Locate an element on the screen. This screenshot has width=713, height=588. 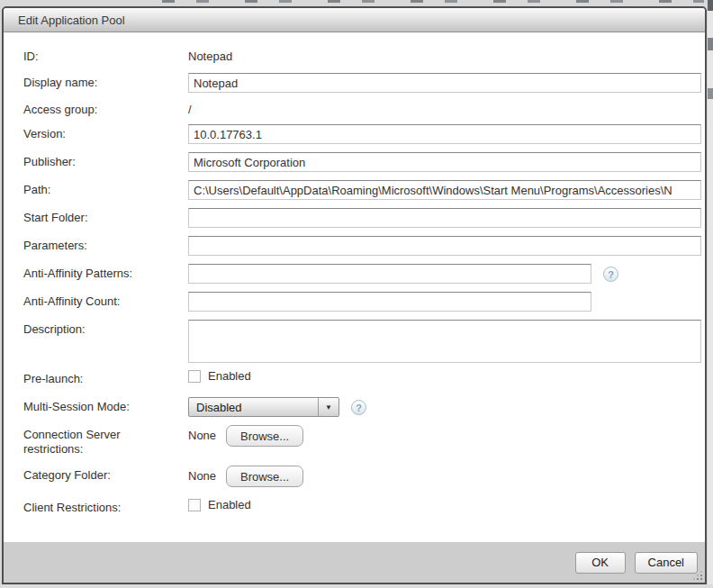
version-input is located at coordinates (445, 134).